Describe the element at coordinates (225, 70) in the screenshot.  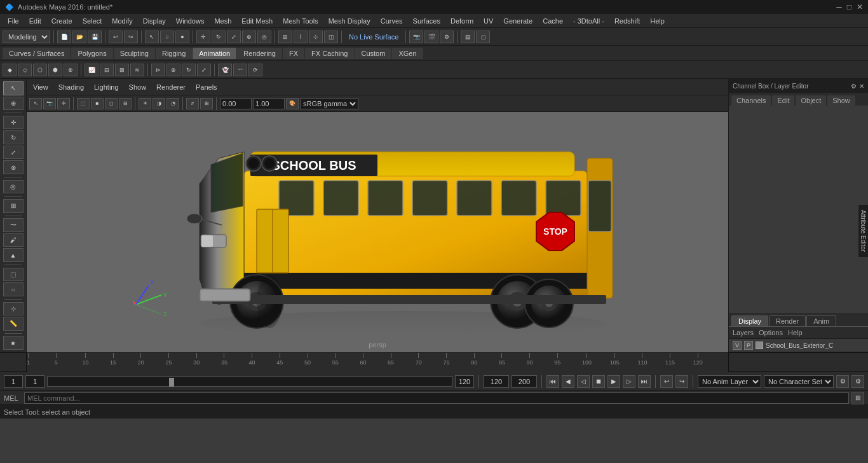
I see `ghost-button: 👻` at that location.